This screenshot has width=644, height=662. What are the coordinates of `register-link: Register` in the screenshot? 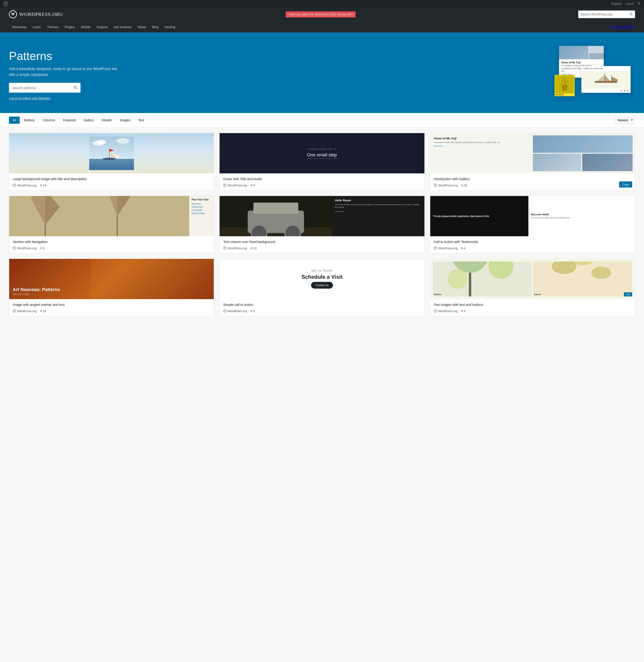 It's located at (617, 4).